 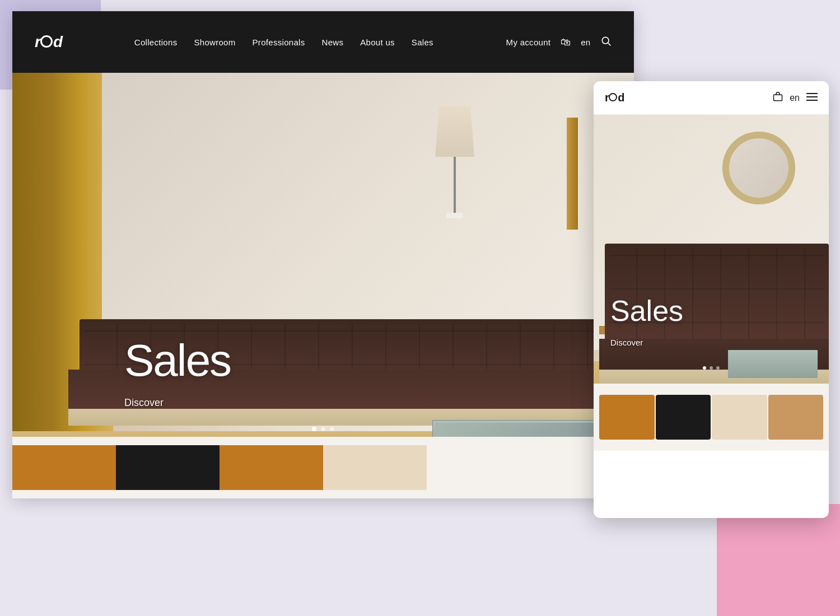 What do you see at coordinates (795, 98) in the screenshot?
I see `mobile-nav-icons: en` at bounding box center [795, 98].